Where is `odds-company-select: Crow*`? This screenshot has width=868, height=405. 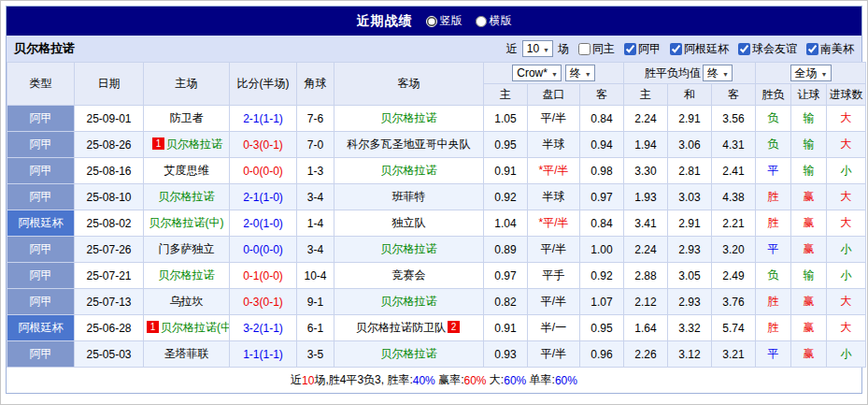
odds-company-select: Crow* is located at coordinates (536, 73).